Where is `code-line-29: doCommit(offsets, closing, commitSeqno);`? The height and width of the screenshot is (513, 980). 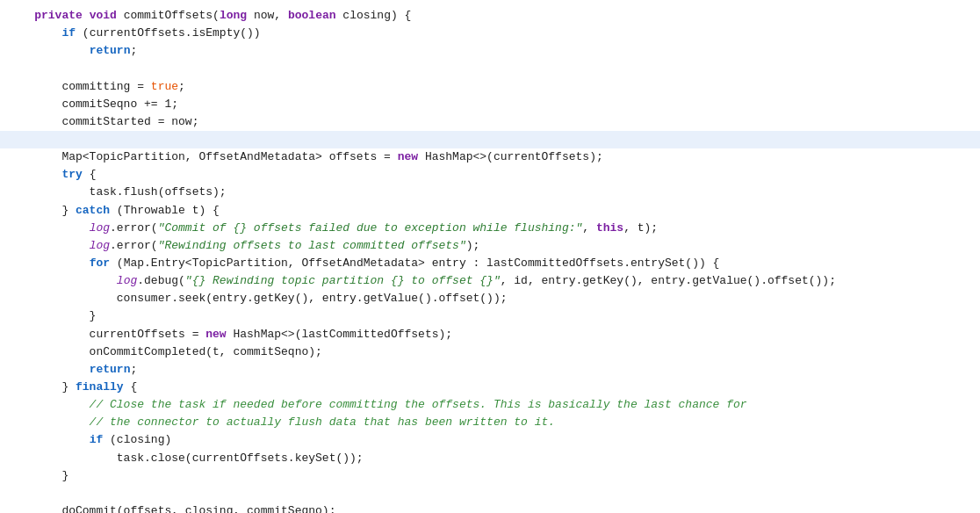
code-line-29: doCommit(offsets, closing, commitSeqno); is located at coordinates (490, 508).